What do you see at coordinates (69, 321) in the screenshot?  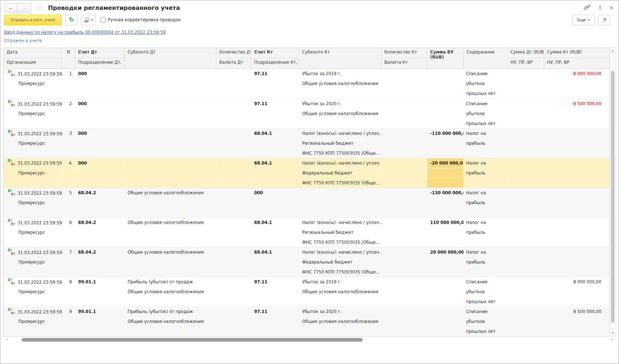 I see `cell-n: 9` at bounding box center [69, 321].